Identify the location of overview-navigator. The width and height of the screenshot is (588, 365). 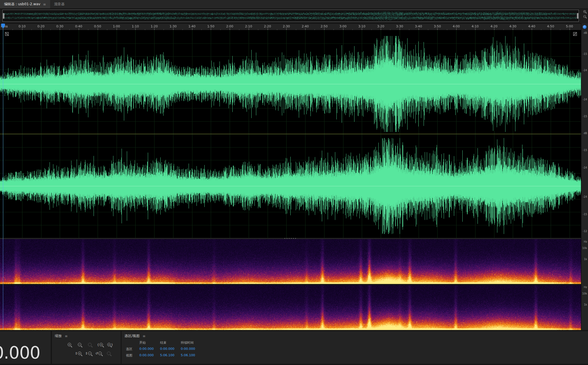
(291, 16).